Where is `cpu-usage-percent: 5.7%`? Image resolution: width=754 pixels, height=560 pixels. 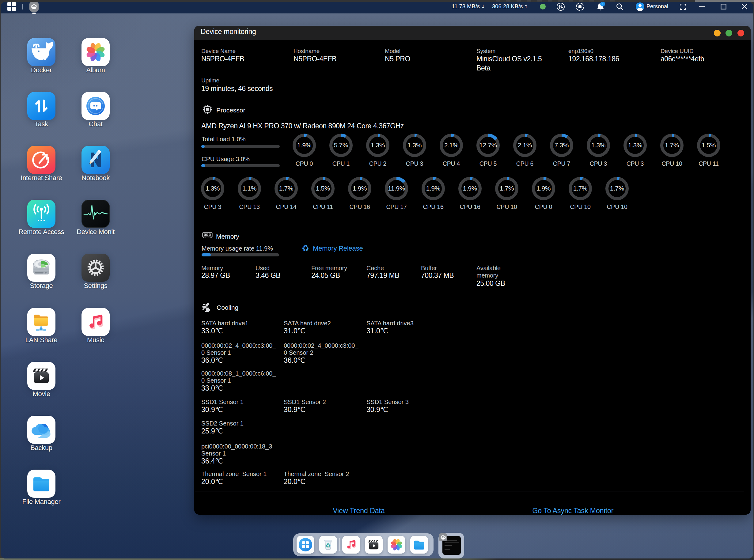
cpu-usage-percent: 5.7% is located at coordinates (341, 145).